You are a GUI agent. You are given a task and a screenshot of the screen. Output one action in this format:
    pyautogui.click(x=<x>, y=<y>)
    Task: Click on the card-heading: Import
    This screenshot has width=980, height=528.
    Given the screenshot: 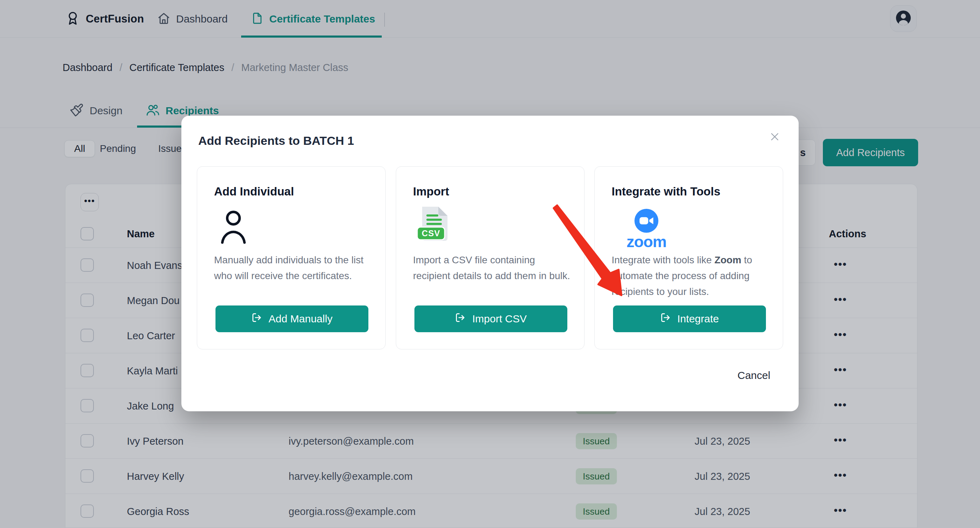 What is the action you would take?
    pyautogui.click(x=431, y=192)
    